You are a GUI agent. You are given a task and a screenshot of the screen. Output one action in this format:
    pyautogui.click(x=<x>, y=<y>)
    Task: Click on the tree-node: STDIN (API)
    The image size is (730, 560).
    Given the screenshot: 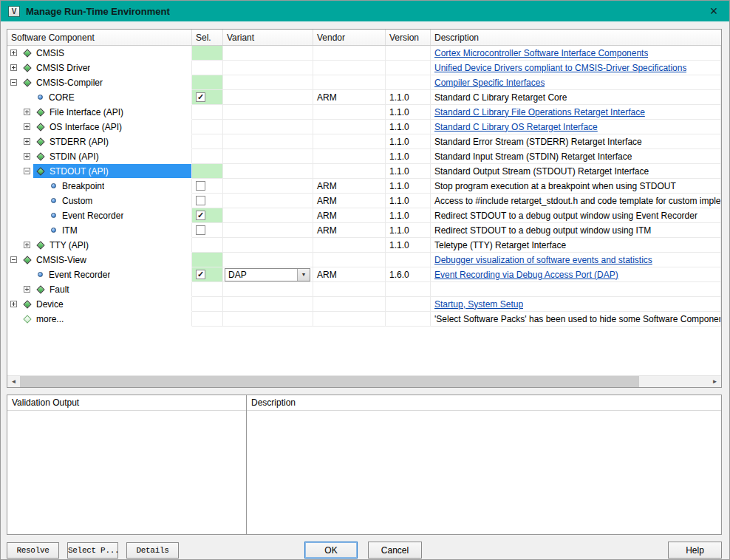 What is the action you would take?
    pyautogui.click(x=112, y=157)
    